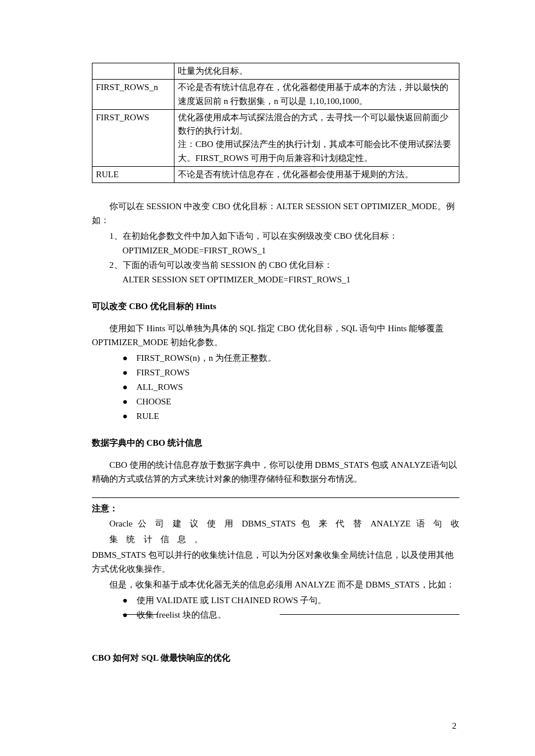  What do you see at coordinates (291, 372) in the screenshot?
I see `list-item: ●FIRST_ROWS` at bounding box center [291, 372].